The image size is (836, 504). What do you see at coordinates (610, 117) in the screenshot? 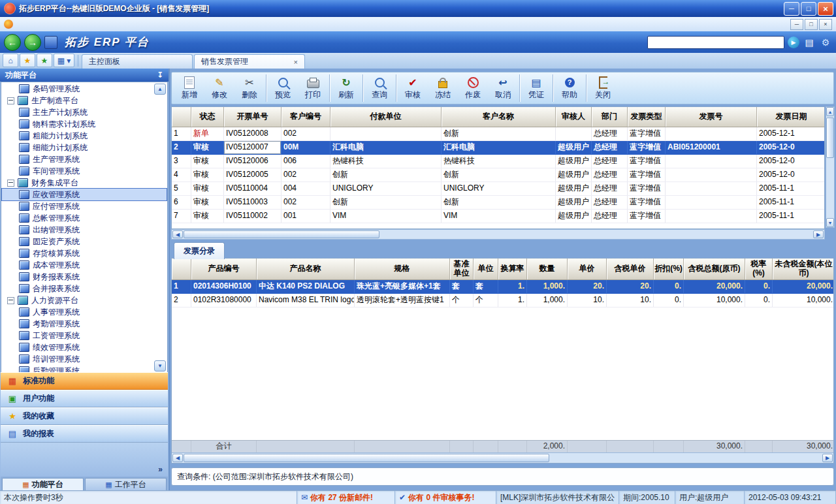
I see `column-header-department: 部门` at bounding box center [610, 117].